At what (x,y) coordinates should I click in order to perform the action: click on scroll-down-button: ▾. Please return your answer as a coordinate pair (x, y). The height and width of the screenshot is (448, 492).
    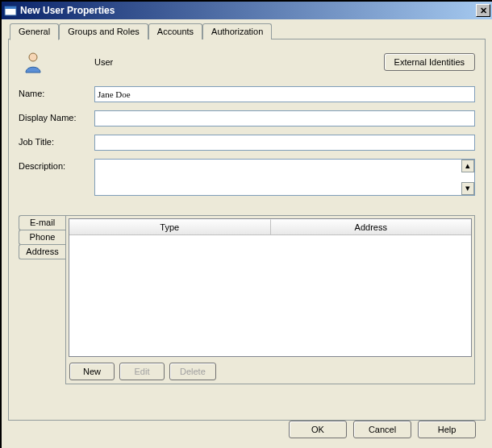
    Looking at the image, I should click on (468, 189).